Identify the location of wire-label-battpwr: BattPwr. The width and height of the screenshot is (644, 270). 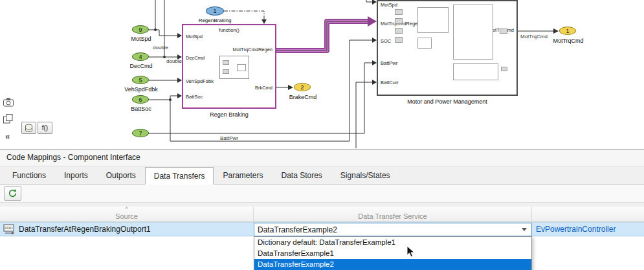
(229, 139).